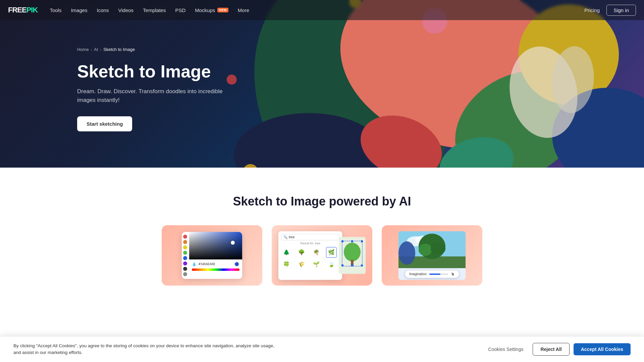  Describe the element at coordinates (361, 50) in the screenshot. I see `breadcrumb: Home › AI › Sketch to Image` at that location.